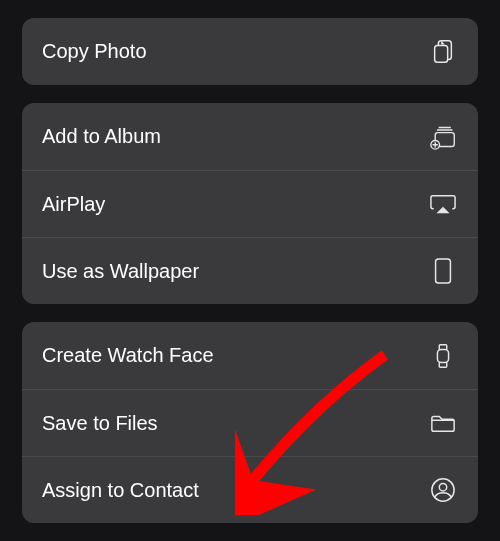 The image size is (500, 541). Describe the element at coordinates (102, 136) in the screenshot. I see `menu-item-label: Add to Album` at that location.